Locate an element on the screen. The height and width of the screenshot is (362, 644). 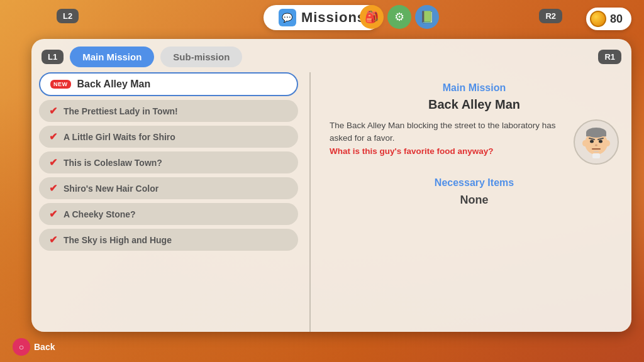
check-icon-6: ✔ is located at coordinates (53, 240).